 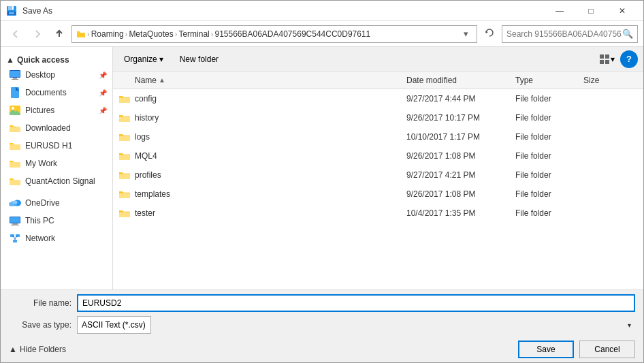 I want to click on sidebar-item-quantaction: QuantAction Signal, so click(x=57, y=181).